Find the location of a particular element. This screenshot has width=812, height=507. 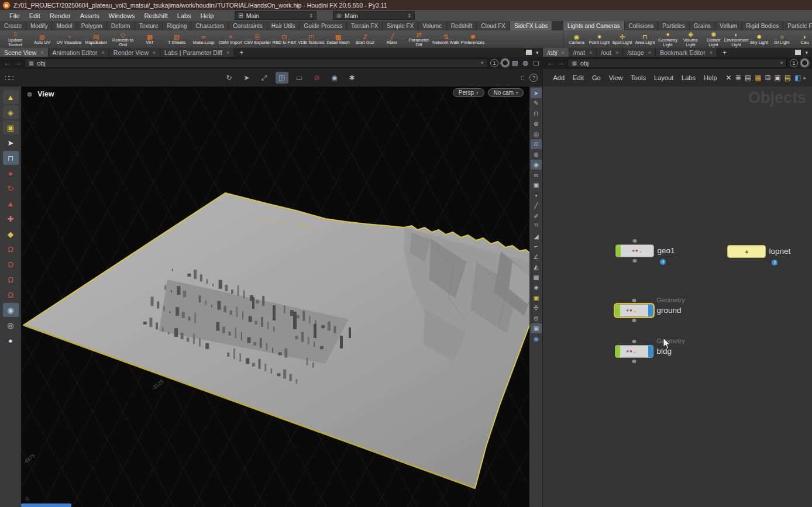

csv-exporter-tool: ⎘ CSV Exporter is located at coordinates (257, 39).